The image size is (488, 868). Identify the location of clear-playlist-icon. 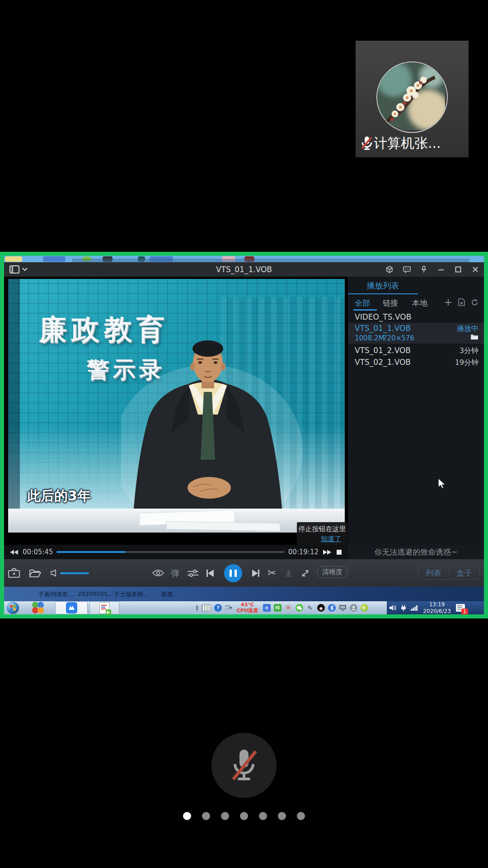
(462, 302).